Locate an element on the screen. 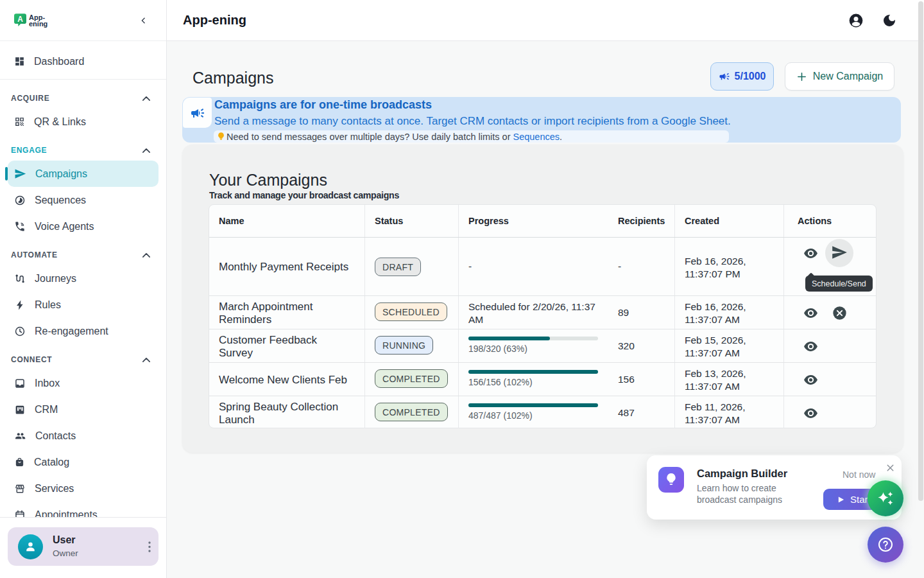  svg-text: A is located at coordinates (21, 19).